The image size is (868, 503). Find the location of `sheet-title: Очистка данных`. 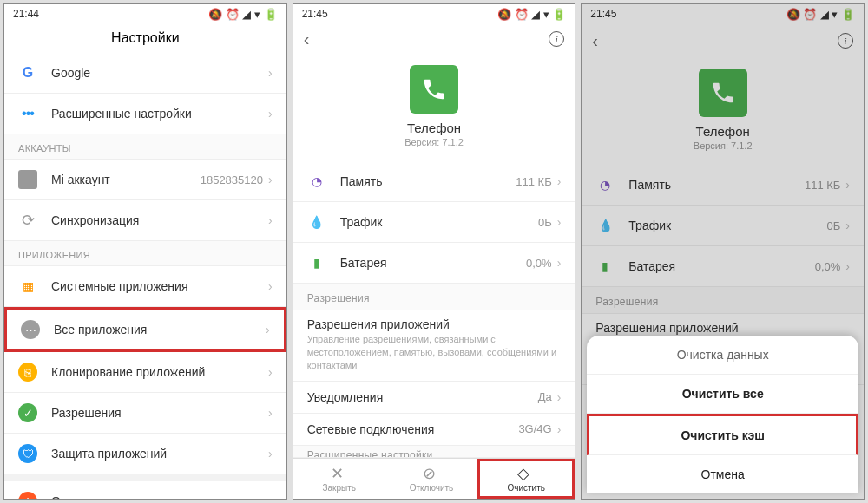

sheet-title: Очистка данных is located at coordinates (722, 356).